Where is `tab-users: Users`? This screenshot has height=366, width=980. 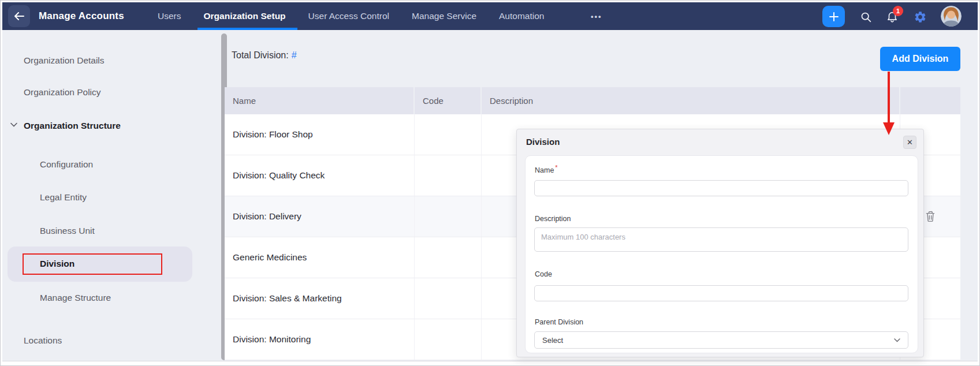 tab-users: Users is located at coordinates (169, 16).